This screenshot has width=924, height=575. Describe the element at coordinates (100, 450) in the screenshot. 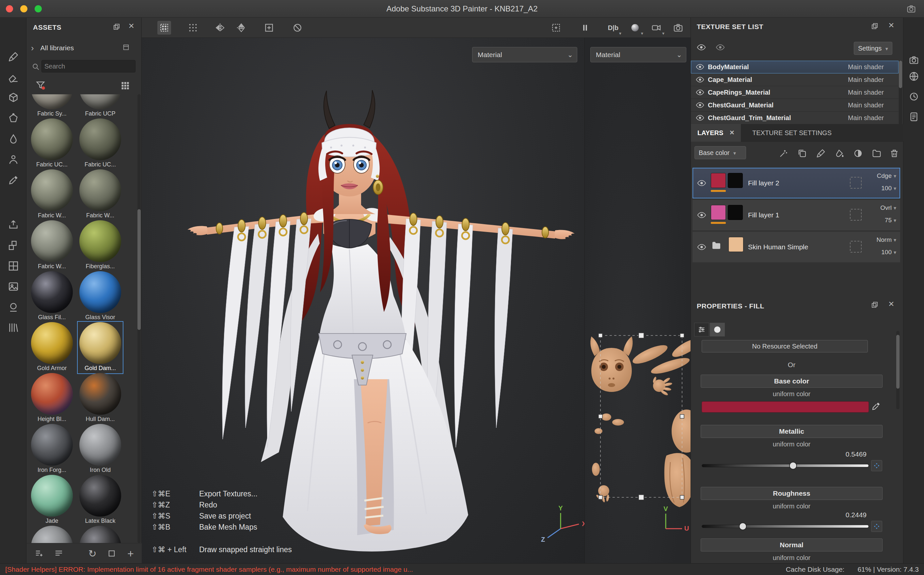

I see `material-item: Iron Old` at that location.